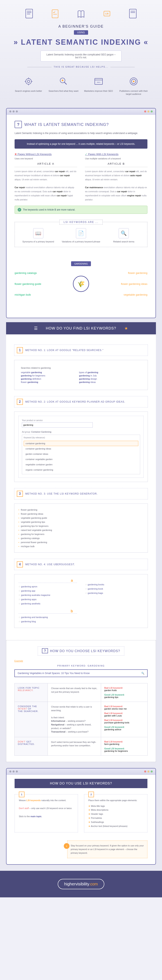 This screenshot has width=162, height=980. I want to click on search-bar-mock: Gardening Vegetables in Small Spaces: 10…, so click(81, 673).